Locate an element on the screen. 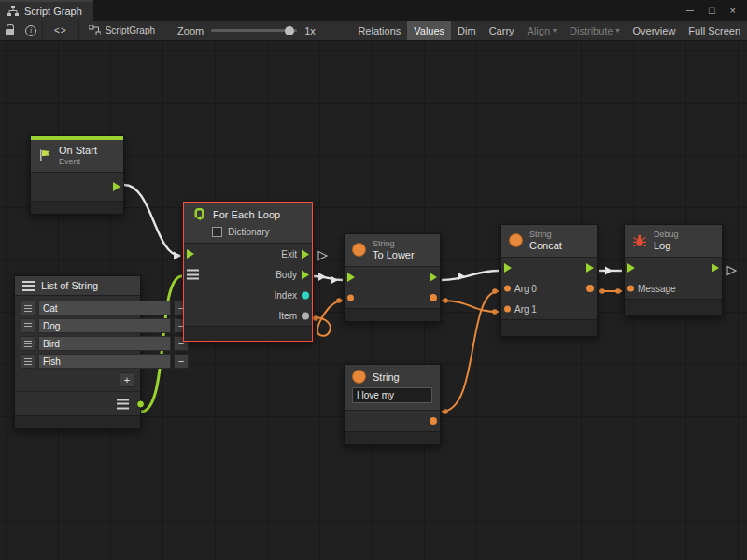  zoom-slider is located at coordinates (254, 30).